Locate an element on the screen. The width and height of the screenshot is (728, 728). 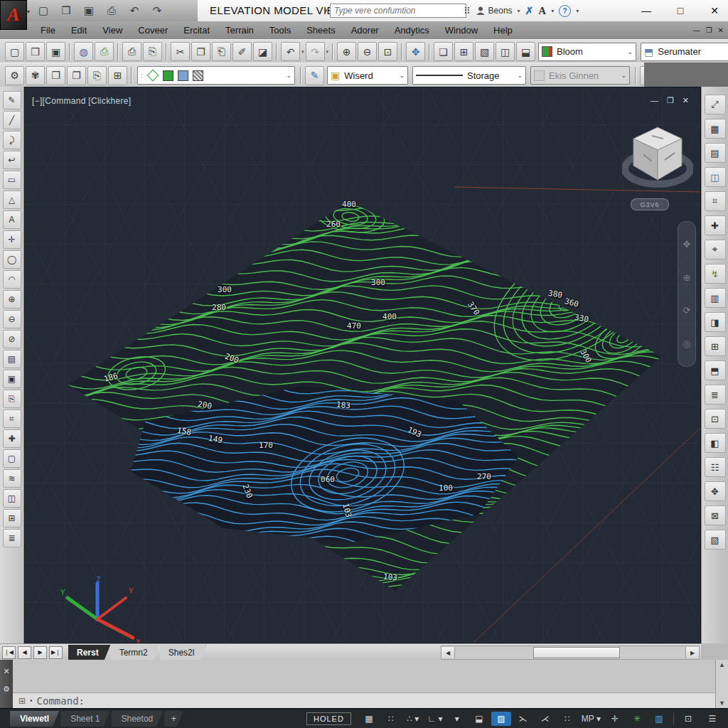
list-panel-icon: ≣ is located at coordinates (715, 395).